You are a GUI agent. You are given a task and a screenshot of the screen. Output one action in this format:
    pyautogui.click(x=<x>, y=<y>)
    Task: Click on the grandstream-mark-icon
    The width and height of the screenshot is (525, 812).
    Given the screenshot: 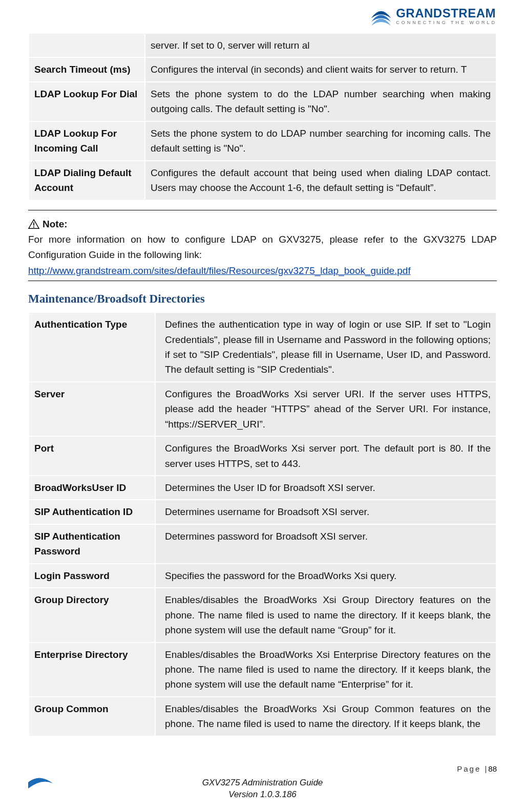 What is the action you would take?
    pyautogui.click(x=381, y=16)
    